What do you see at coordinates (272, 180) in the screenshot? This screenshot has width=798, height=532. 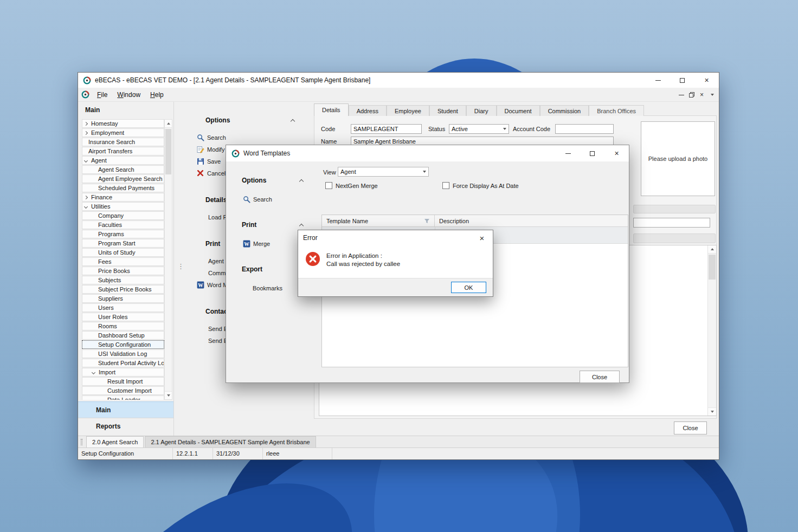 I see `wt-header-options: Options` at bounding box center [272, 180].